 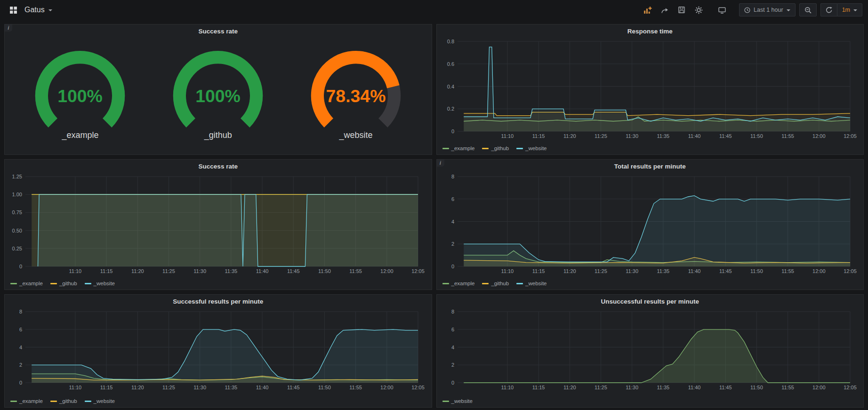 I want to click on svg-text: 1.00, so click(x=17, y=194).